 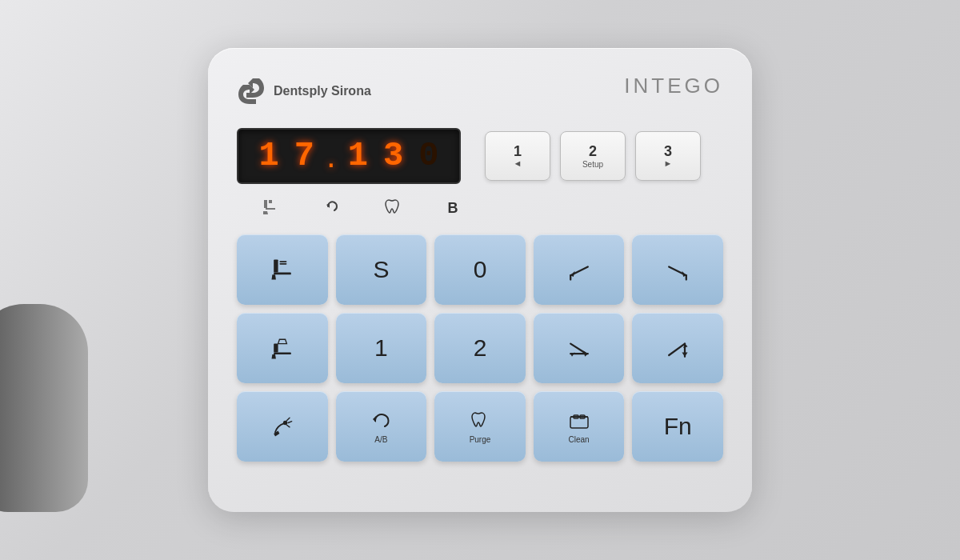 I want to click on key-fn-label: Fn, so click(x=678, y=426).